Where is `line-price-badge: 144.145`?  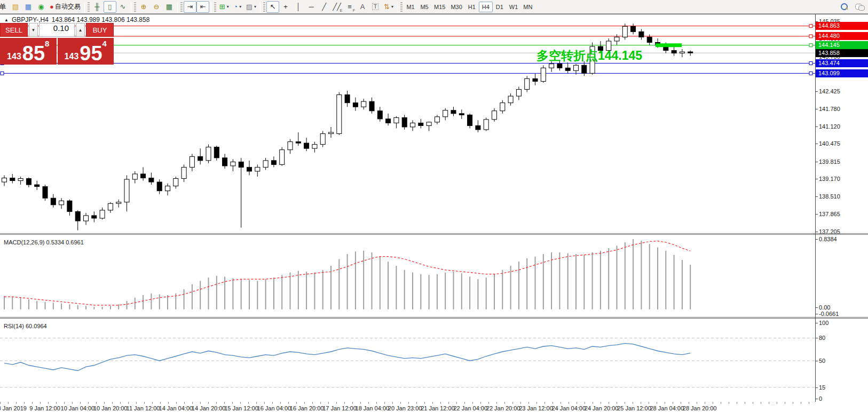 line-price-badge: 144.145 is located at coordinates (842, 45).